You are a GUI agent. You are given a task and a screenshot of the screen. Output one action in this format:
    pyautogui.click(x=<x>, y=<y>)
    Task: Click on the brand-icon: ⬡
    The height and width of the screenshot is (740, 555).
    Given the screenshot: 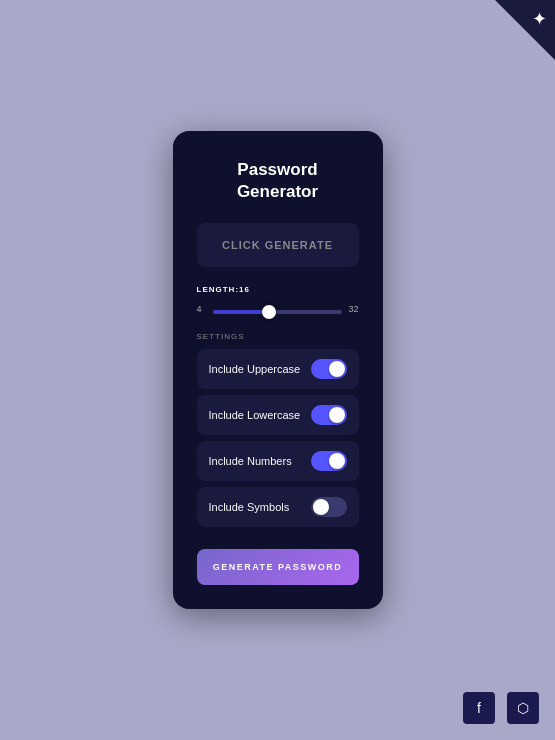 What is the action you would take?
    pyautogui.click(x=523, y=708)
    